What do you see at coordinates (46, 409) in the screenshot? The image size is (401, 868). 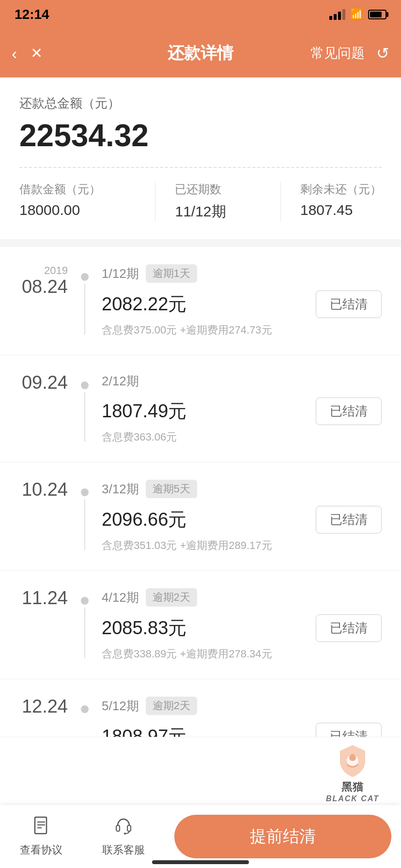 I see `timeline-date: 09.24` at bounding box center [46, 409].